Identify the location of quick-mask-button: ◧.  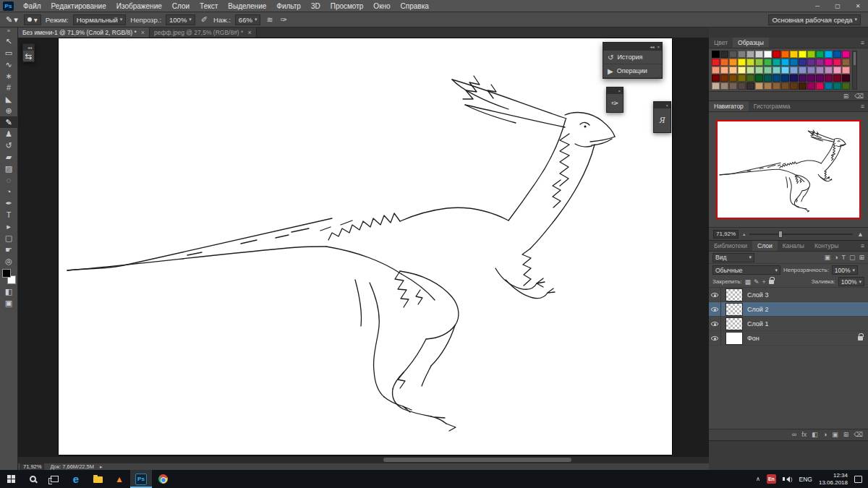
(9, 291).